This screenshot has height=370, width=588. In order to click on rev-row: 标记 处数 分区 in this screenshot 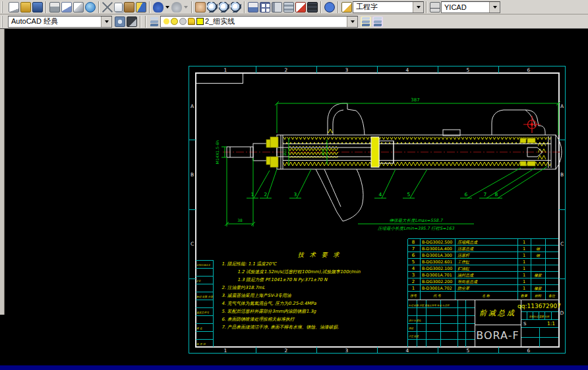, I will do `click(205, 296)`.